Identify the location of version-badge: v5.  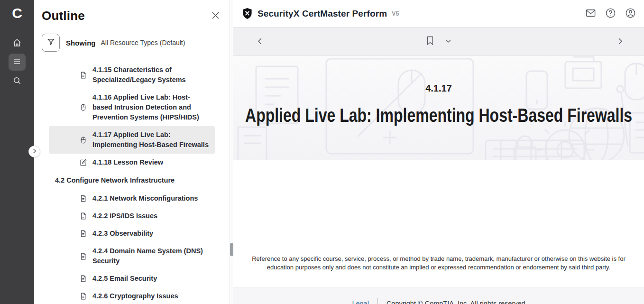
(396, 14).